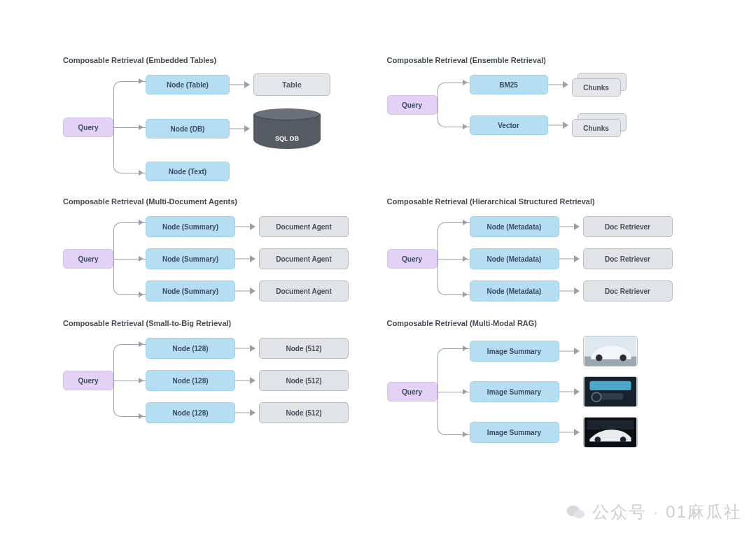  I want to click on node-vector: Vector, so click(509, 125).